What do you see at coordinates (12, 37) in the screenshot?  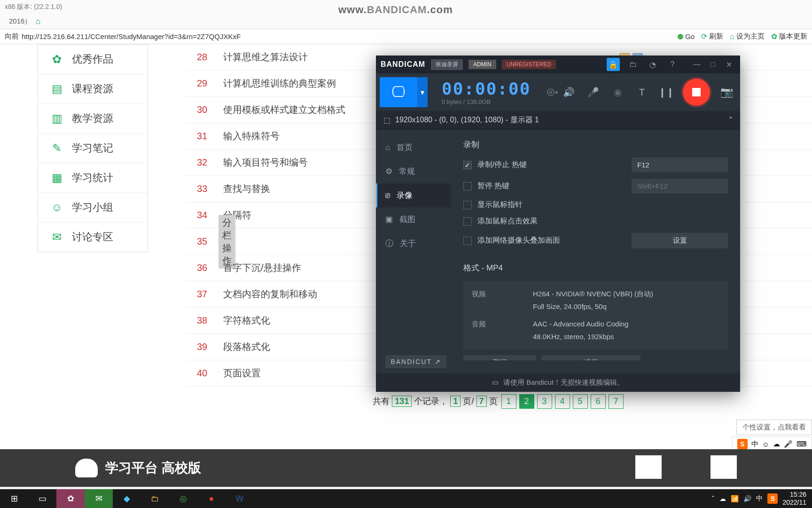 I see `nav-back-label: 向前` at bounding box center [12, 37].